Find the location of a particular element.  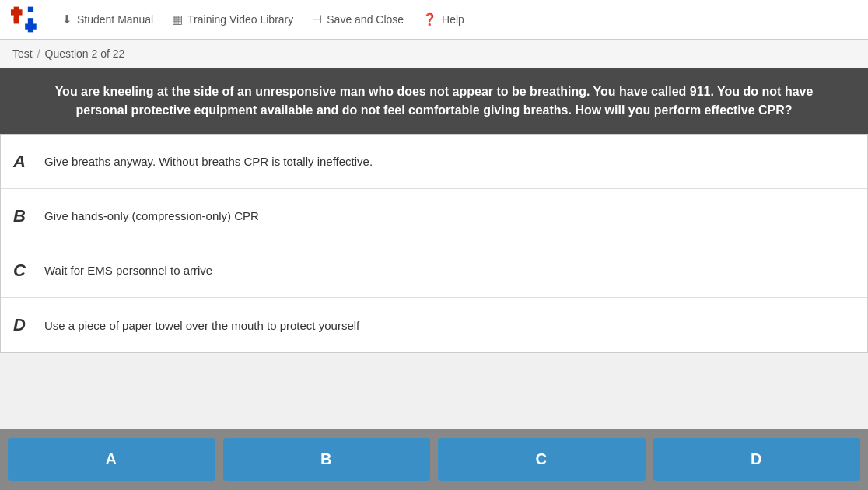

breadcrumb-root: Test is located at coordinates (23, 54).